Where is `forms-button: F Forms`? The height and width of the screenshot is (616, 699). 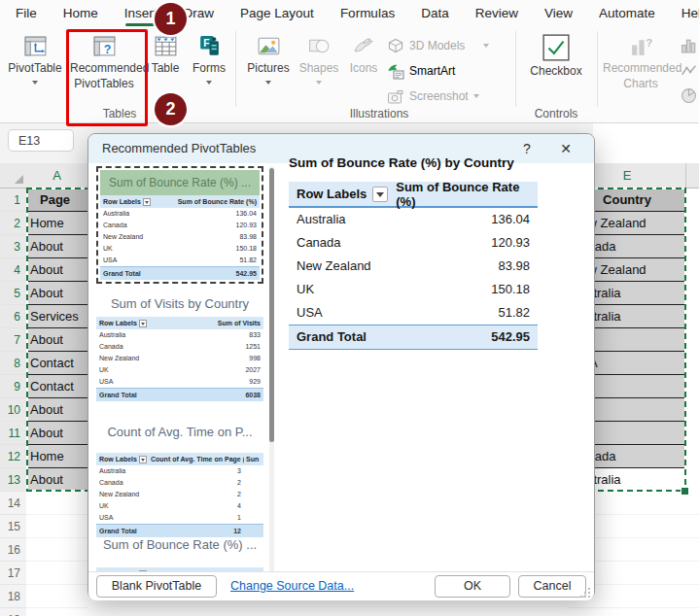 forms-button: F Forms is located at coordinates (209, 60).